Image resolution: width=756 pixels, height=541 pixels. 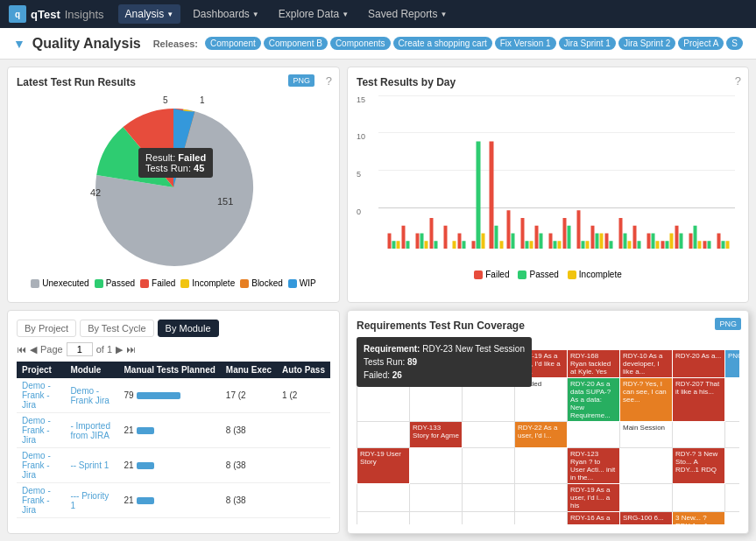 I want to click on legend-incomplete: Incomplete, so click(x=208, y=284).